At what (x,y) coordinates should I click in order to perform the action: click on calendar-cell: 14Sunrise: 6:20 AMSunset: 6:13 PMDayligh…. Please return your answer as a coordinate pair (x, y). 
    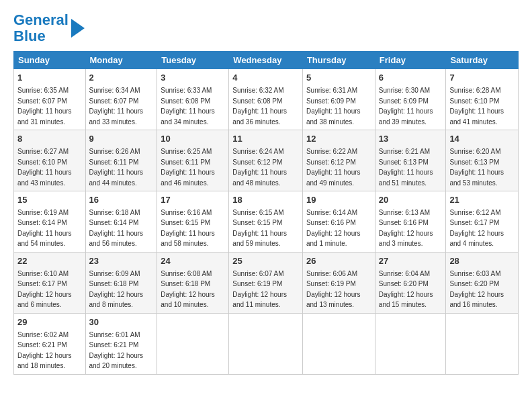
    Looking at the image, I should click on (482, 161).